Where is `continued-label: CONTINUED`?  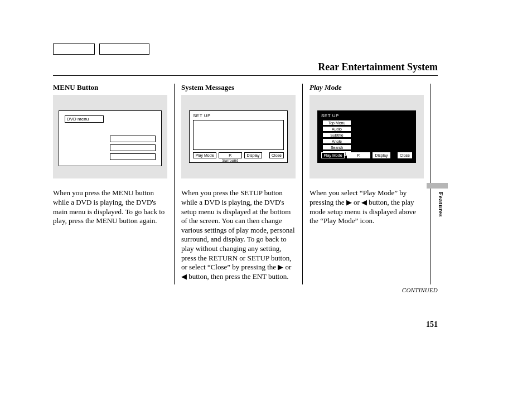 continued-label: CONTINUED is located at coordinates (420, 290).